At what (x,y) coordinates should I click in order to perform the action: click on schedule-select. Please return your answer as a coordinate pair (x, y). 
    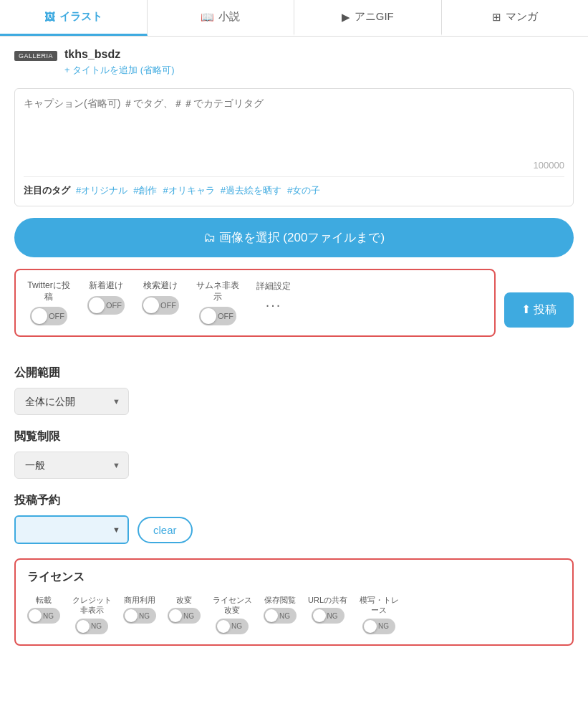
    Looking at the image, I should click on (72, 530).